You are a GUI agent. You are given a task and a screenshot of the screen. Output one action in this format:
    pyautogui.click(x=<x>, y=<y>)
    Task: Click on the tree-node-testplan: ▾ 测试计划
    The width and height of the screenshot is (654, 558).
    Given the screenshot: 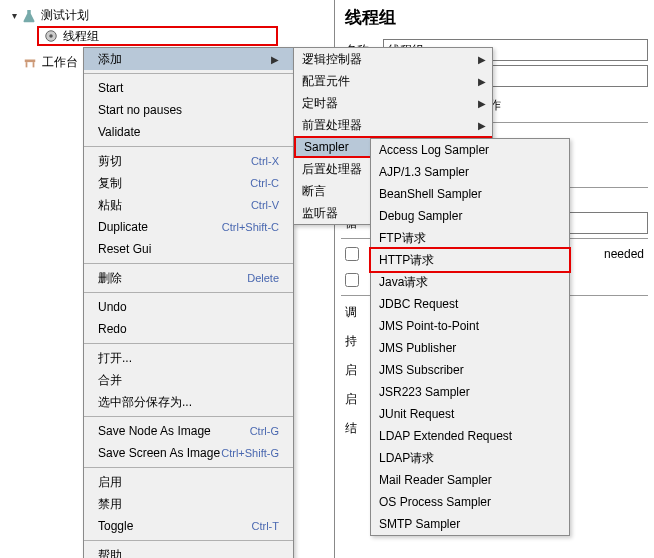 What is the action you would take?
    pyautogui.click(x=171, y=16)
    